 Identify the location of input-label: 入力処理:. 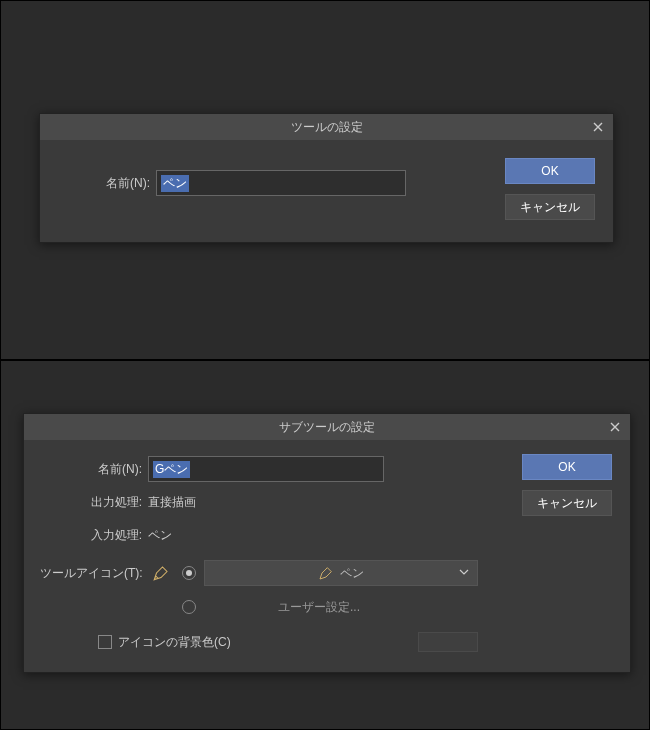
(94, 536).